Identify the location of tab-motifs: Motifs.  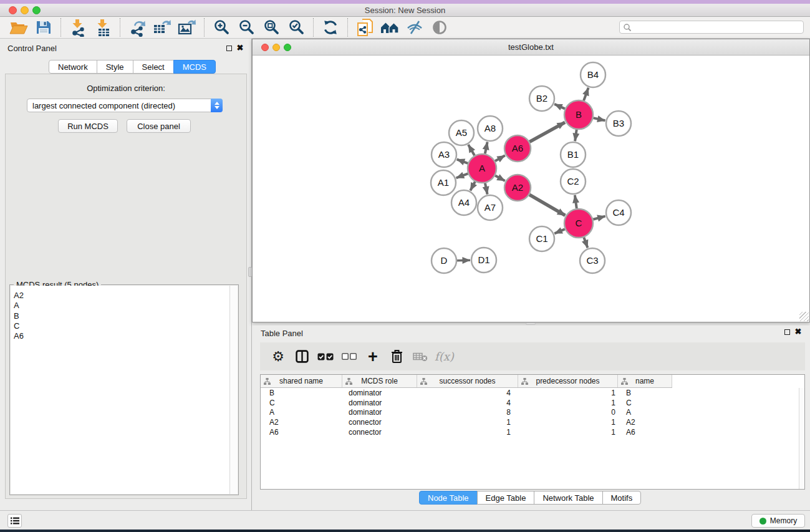
(622, 498).